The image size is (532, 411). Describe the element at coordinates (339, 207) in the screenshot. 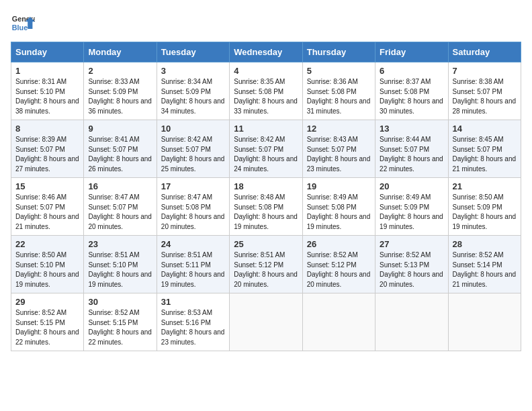

I see `calendar-cell: 19 Sunrise: 8:49 AMSunset: 5:08 PMDaylig…` at that location.